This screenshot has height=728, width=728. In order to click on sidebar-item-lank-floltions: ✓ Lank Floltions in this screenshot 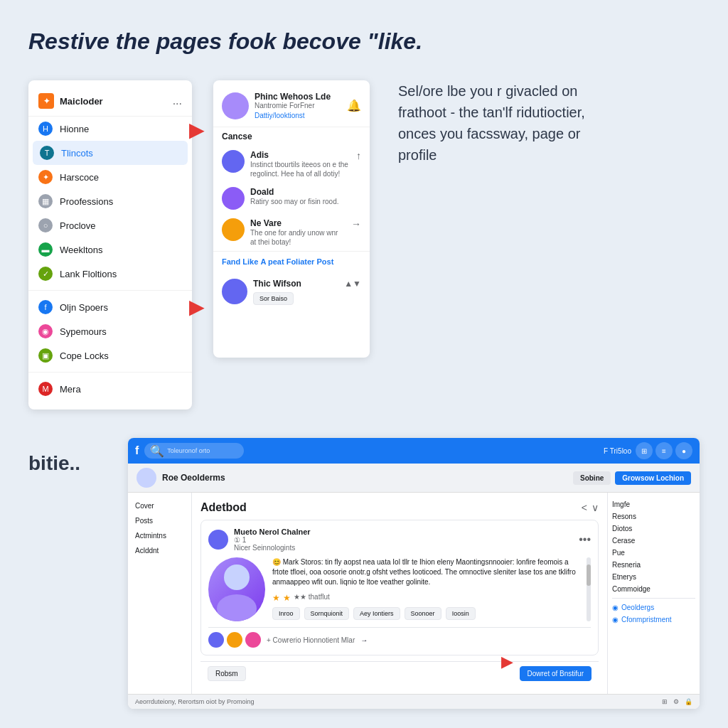, I will do `click(110, 274)`.